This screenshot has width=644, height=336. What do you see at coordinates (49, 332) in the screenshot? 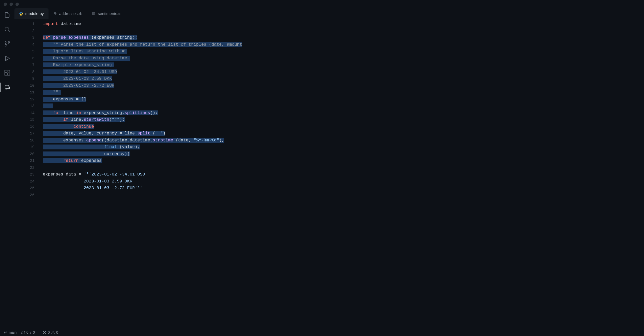
I see `error-count: 0` at bounding box center [49, 332].